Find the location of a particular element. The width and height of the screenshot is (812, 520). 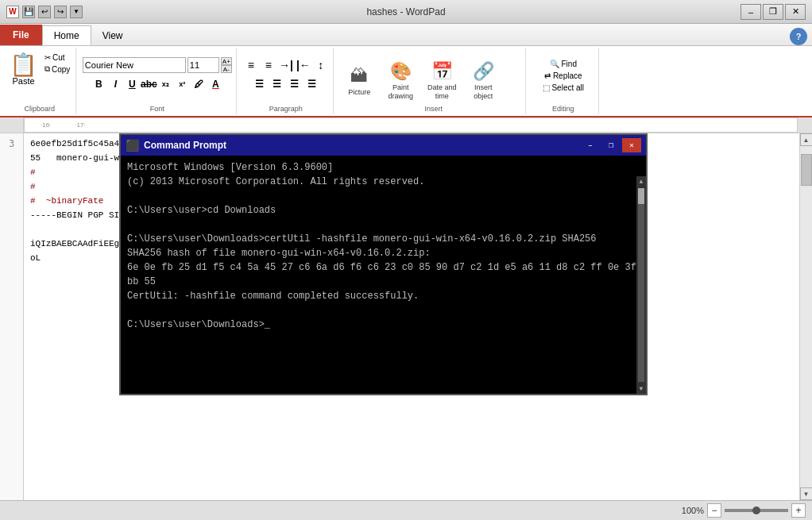

undo-quick-btn: ↩ is located at coordinates (44, 12).